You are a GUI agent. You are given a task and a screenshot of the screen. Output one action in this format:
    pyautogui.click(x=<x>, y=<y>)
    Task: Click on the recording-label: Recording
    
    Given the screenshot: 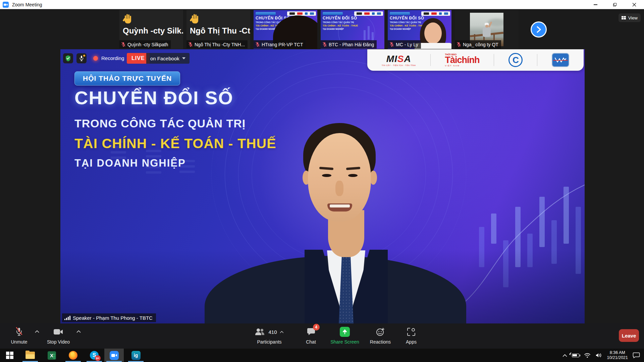 What is the action you would take?
    pyautogui.click(x=113, y=58)
    